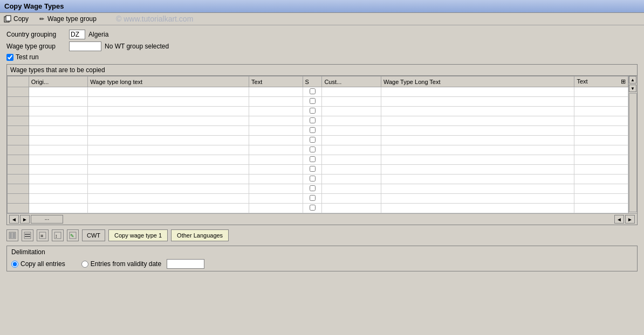 This screenshot has height=335, width=644. What do you see at coordinates (276, 82) in the screenshot?
I see `col-header-text: Text` at bounding box center [276, 82].